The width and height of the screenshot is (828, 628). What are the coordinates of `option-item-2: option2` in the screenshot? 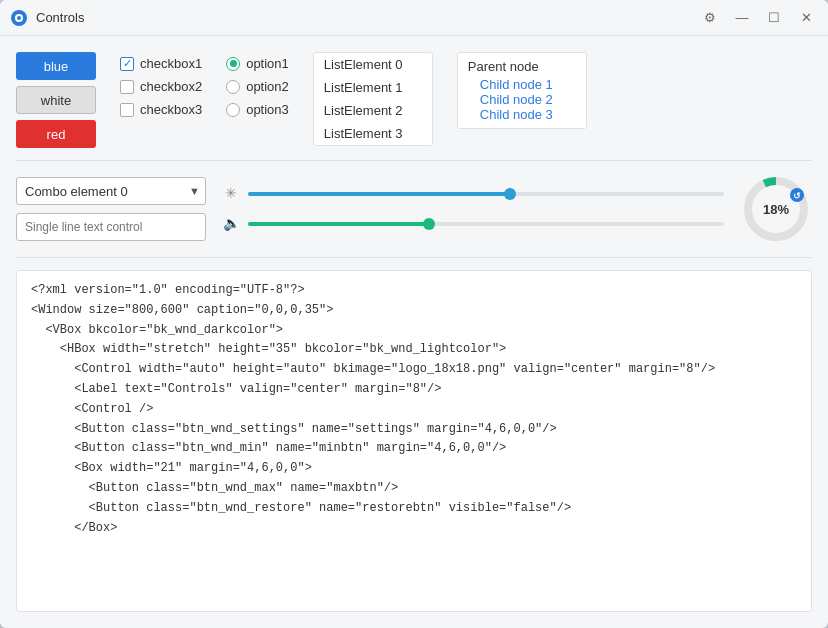 It's located at (258, 86).